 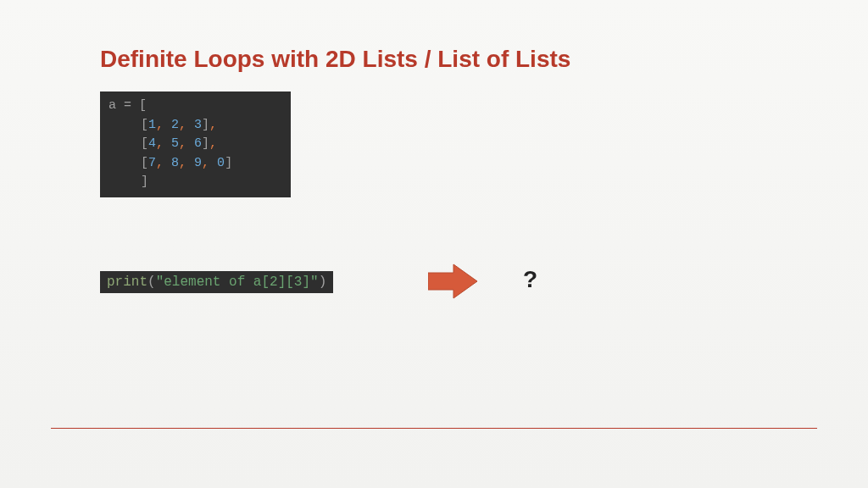 What do you see at coordinates (127, 282) in the screenshot?
I see `token-fn: print` at bounding box center [127, 282].